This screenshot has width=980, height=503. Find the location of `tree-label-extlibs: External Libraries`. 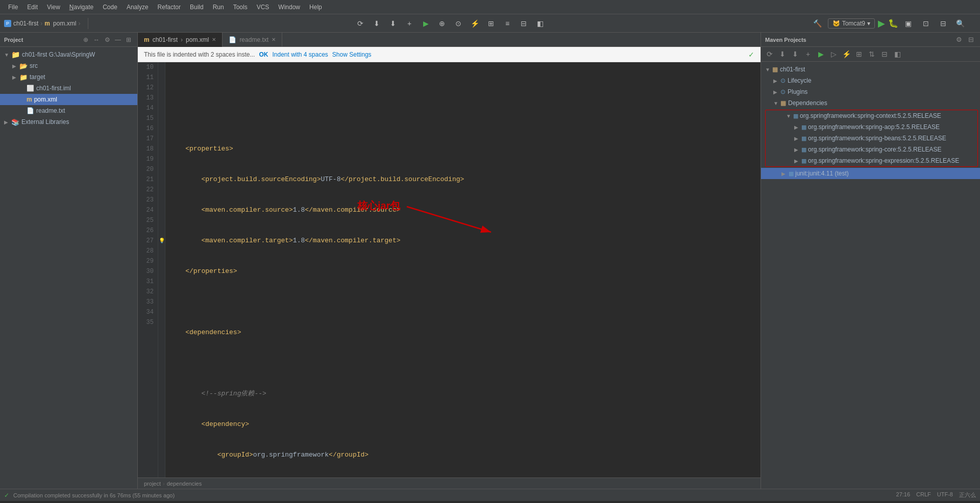

tree-label-extlibs: External Libraries is located at coordinates (45, 122).